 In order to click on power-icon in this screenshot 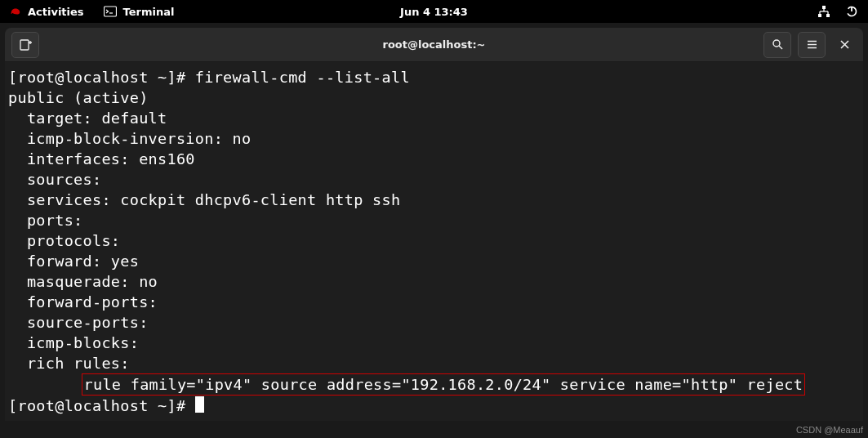, I will do `click(852, 11)`.